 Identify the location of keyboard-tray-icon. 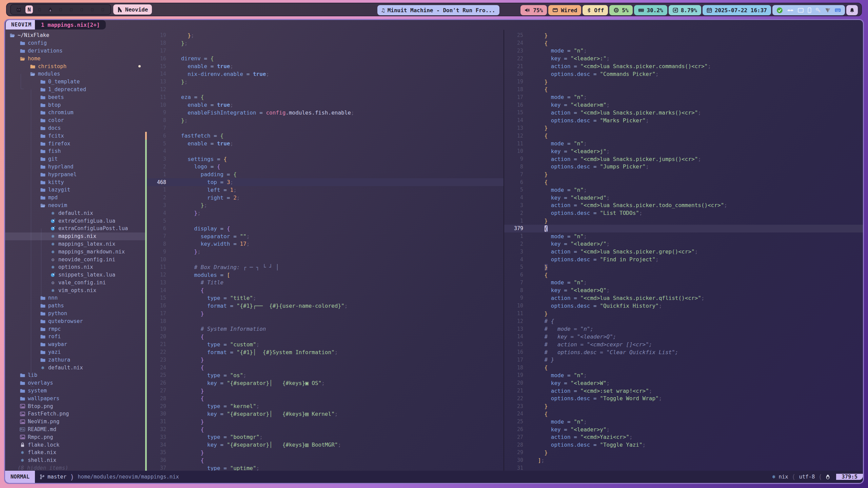
(838, 10).